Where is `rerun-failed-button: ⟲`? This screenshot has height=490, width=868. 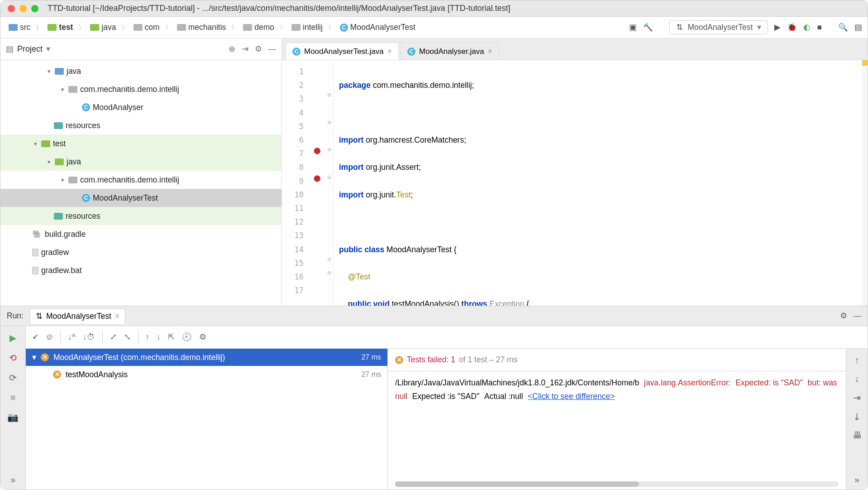
rerun-failed-button: ⟲ is located at coordinates (13, 358).